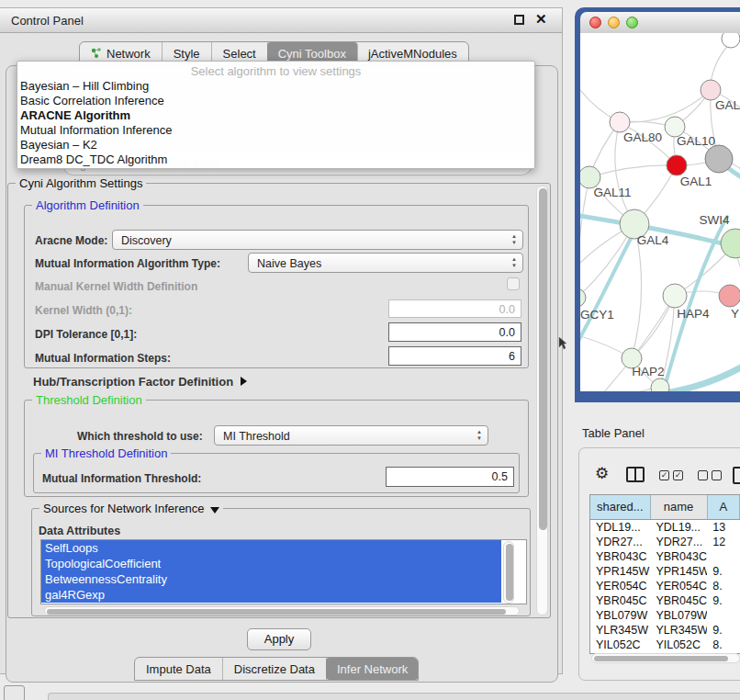 This screenshot has width=740, height=700. What do you see at coordinates (179, 669) in the screenshot?
I see `tab-impute-data: Impute Data` at bounding box center [179, 669].